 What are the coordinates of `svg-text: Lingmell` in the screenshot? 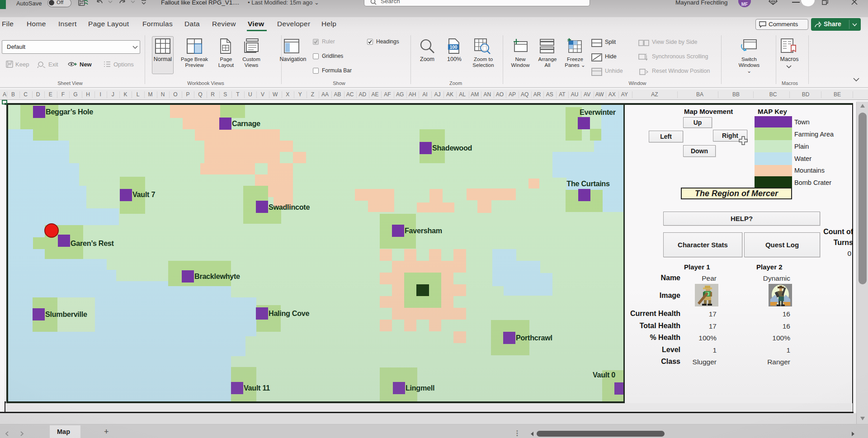 It's located at (420, 388).